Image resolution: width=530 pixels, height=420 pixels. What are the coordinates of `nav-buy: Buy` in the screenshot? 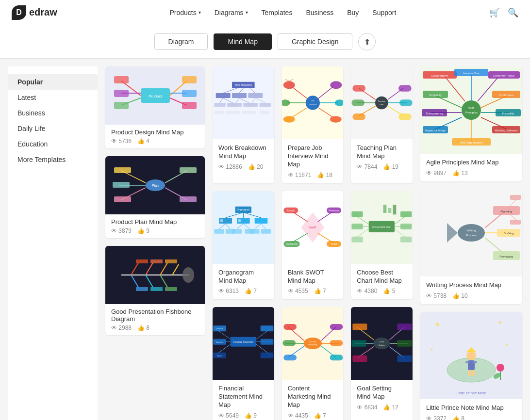 It's located at (353, 13).